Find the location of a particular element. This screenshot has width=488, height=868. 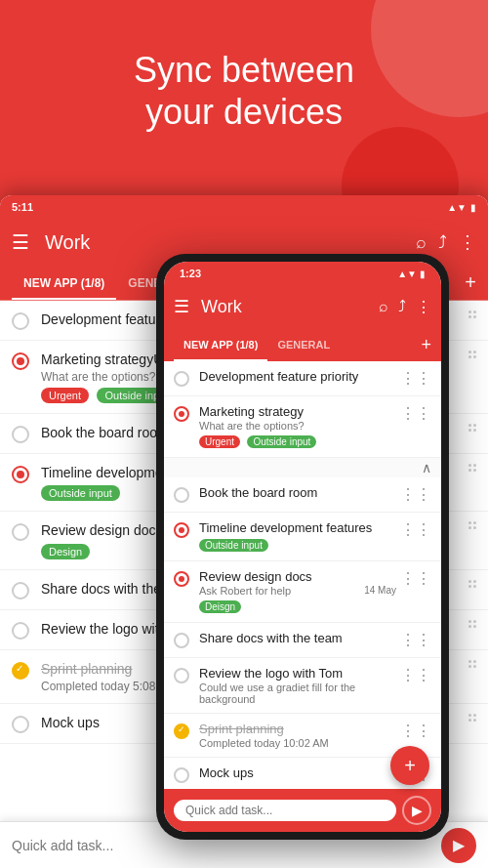

phone-status-bar: 1:23 ▲▼ ▮ is located at coordinates (303, 273).